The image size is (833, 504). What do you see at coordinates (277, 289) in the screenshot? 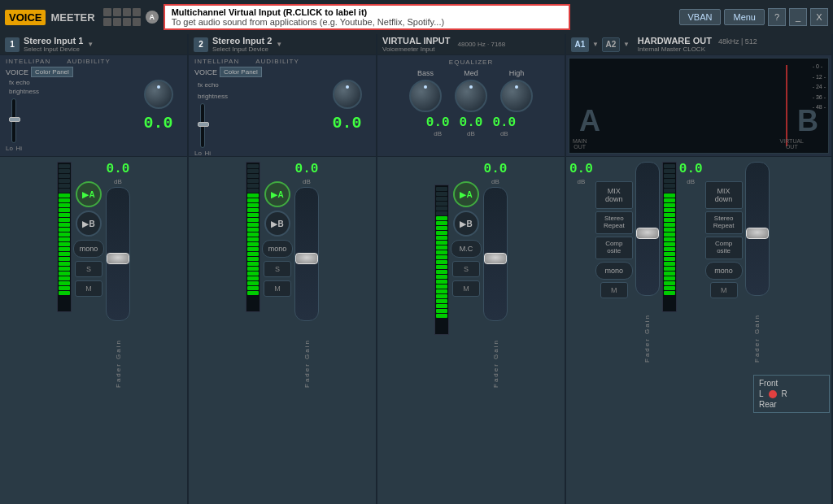
I see `btn-m-2: M` at bounding box center [277, 289].